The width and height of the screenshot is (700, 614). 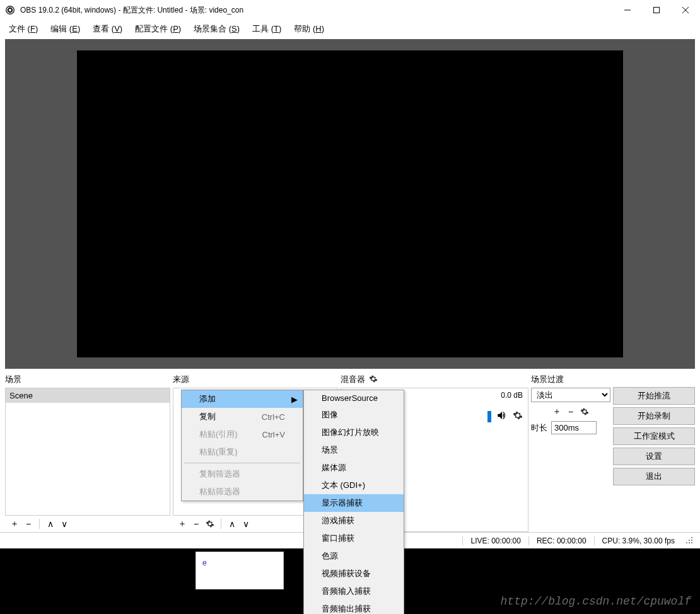 What do you see at coordinates (557, 412) in the screenshot?
I see `transition-add-icon: ＋` at bounding box center [557, 412].